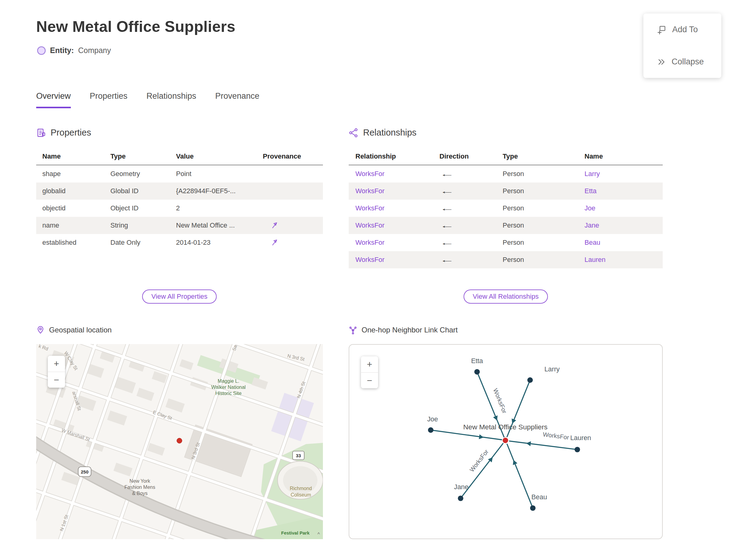 Image resolution: width=736 pixels, height=560 pixels. I want to click on link-chart-canvas: WorksFor WorksFor WorksFor Etta Larry Jo…, so click(506, 442).